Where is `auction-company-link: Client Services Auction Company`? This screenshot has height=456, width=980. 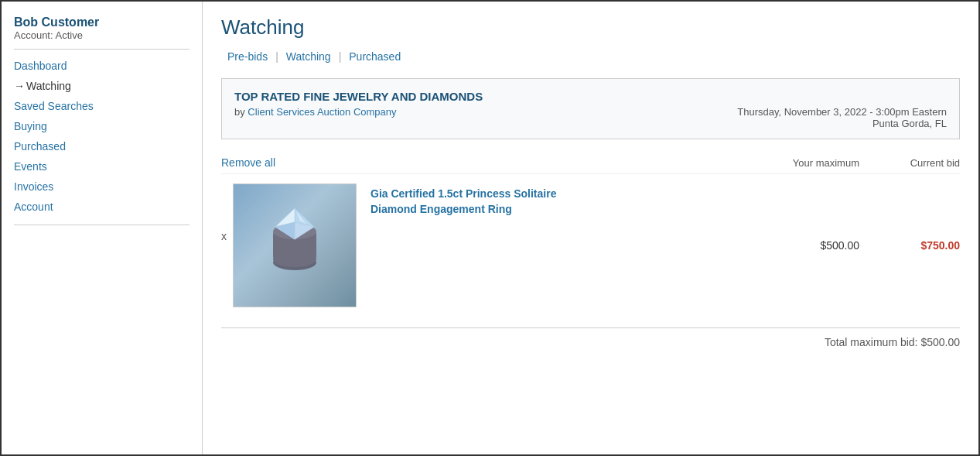
auction-company-link: Client Services Auction Company is located at coordinates (322, 111).